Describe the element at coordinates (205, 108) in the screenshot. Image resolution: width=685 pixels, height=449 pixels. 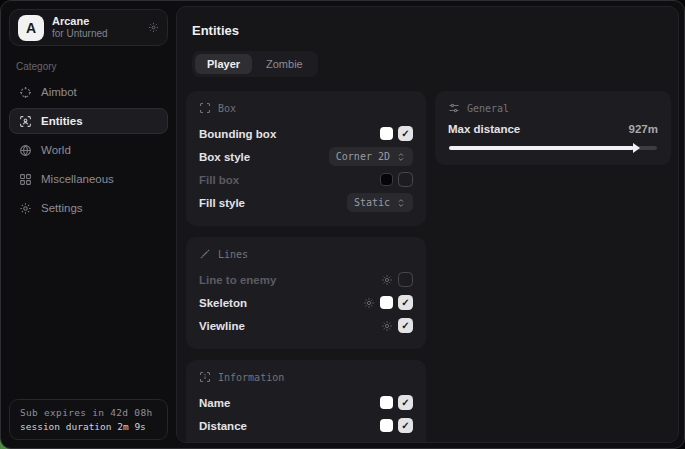
I see `scan-corners-icon` at that location.